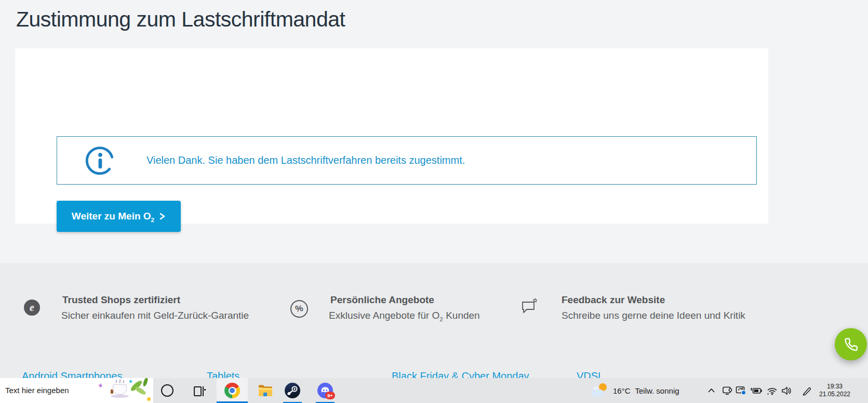 This screenshot has height=403, width=868. What do you see at coordinates (756, 391) in the screenshot?
I see `battery-icon` at bounding box center [756, 391].